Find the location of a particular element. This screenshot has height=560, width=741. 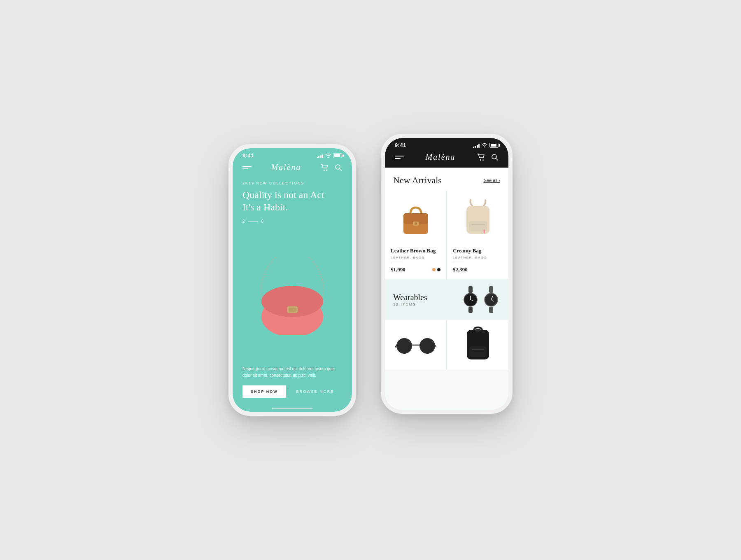

product-price-2: $2,390 is located at coordinates (460, 270).